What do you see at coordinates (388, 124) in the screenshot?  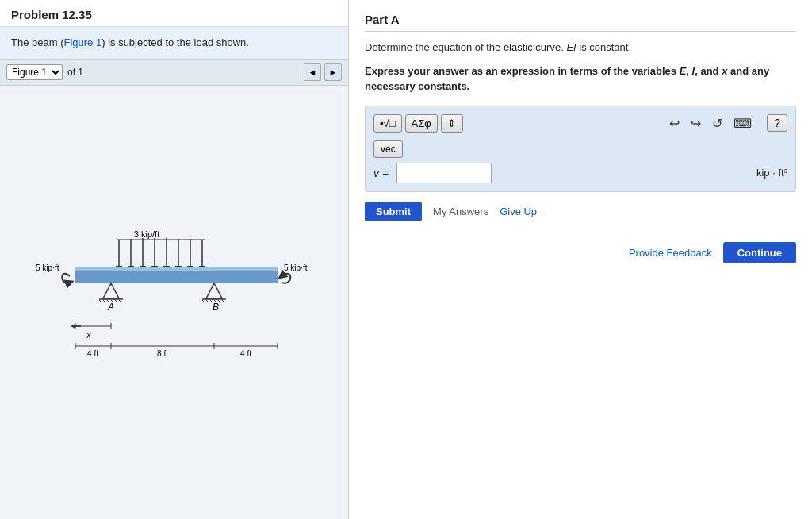 I see `sqrt-icon: ▪√□` at bounding box center [388, 124].